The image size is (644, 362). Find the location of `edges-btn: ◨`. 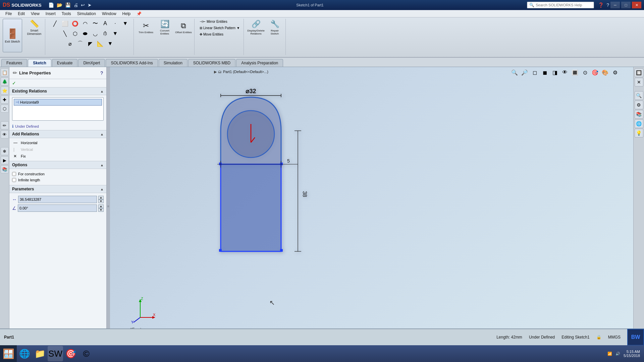

edges-btn: ◨ is located at coordinates (555, 72).